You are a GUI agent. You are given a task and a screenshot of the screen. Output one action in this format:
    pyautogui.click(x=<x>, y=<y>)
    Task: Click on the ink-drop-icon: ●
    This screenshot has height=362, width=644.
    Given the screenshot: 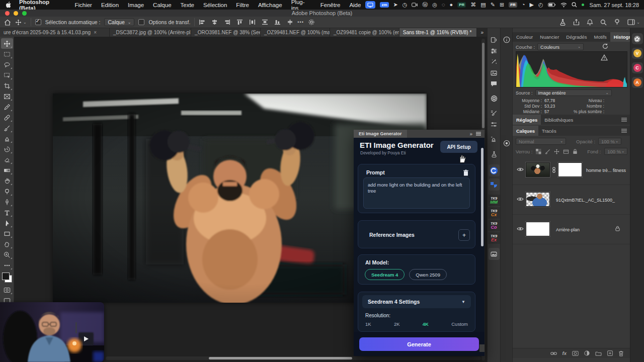 What is the action you would take?
    pyautogui.click(x=452, y=5)
    